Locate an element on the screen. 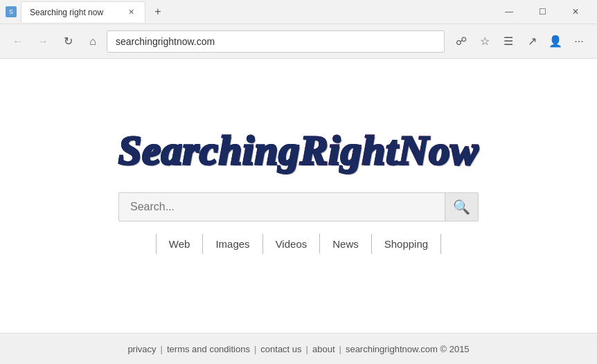 The width and height of the screenshot is (597, 364). footer-privacy-link: privacy is located at coordinates (141, 349).